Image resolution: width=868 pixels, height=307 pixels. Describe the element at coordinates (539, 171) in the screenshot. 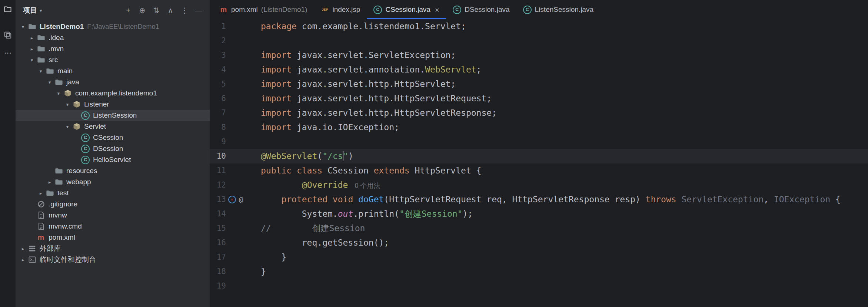

I see `code-line: 11public class CSession extends HttpServ…` at that location.